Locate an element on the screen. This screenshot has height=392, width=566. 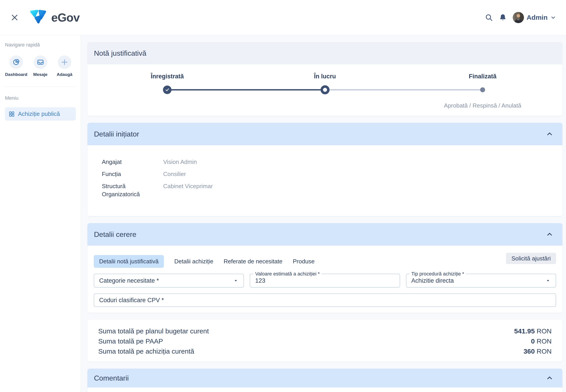
initiator-row-value: Consilier is located at coordinates (175, 174).